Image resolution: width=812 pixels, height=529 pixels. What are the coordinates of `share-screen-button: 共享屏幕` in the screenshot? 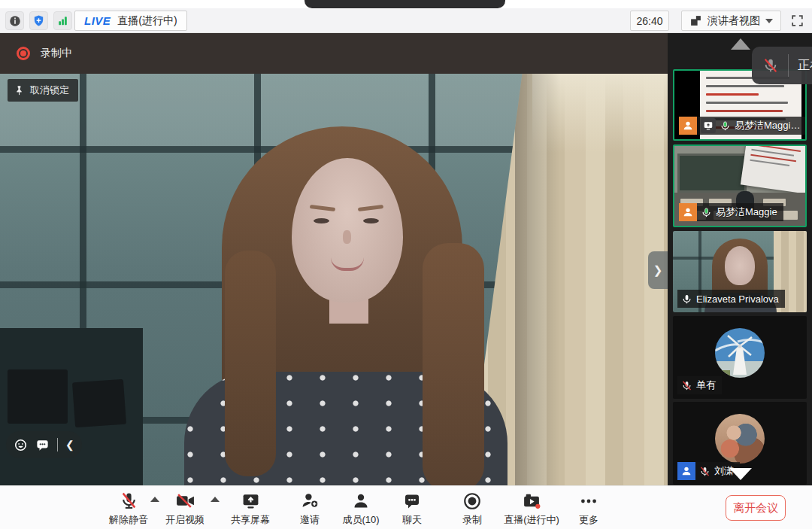 It's located at (250, 509).